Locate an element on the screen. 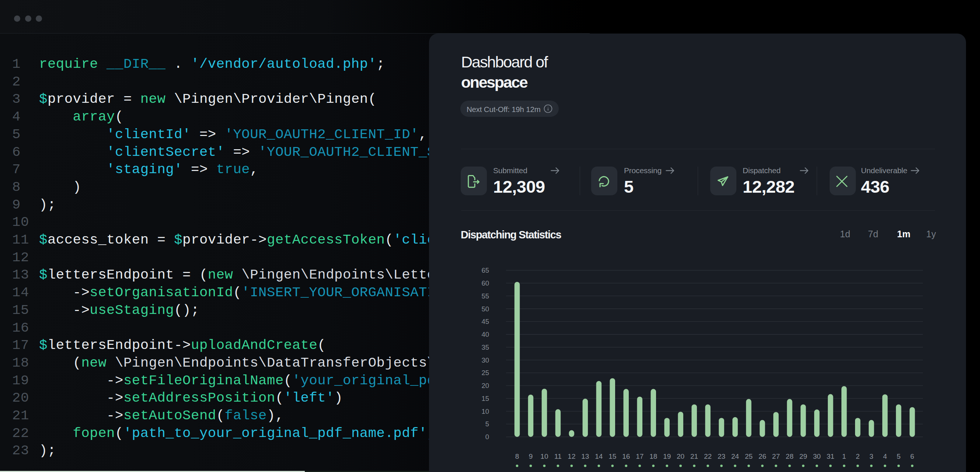 The height and width of the screenshot is (472, 980). svg-text: 14 is located at coordinates (599, 456).